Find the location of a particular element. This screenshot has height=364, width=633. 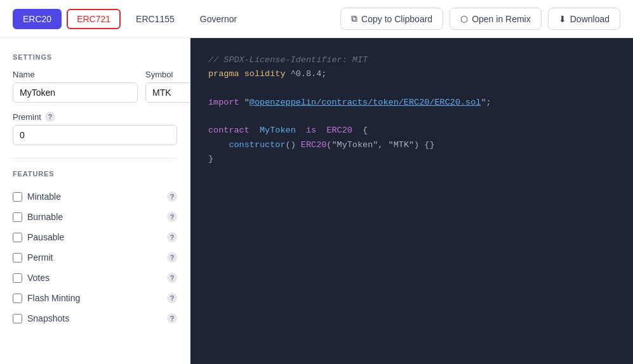

code-import-quote1: " is located at coordinates (247, 103).